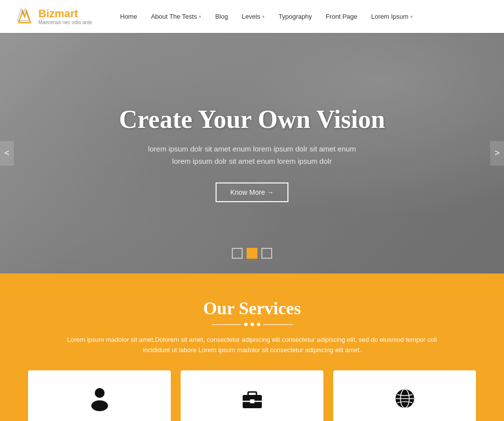  I want to click on nav-item-home: Home, so click(129, 17).